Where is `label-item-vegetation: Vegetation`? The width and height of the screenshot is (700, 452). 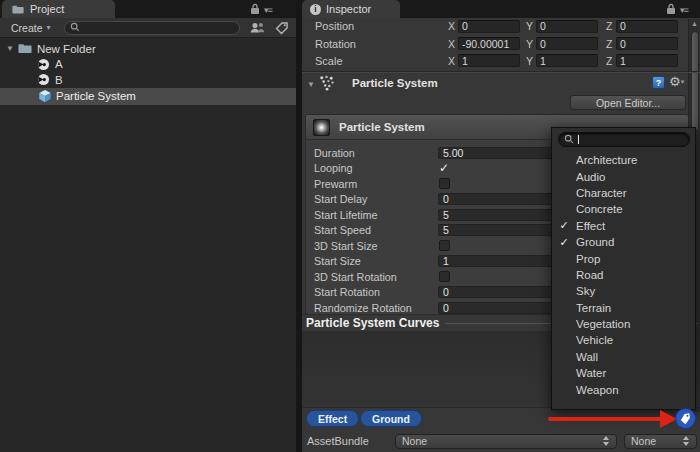
label-item-vegetation: Vegetation is located at coordinates (624, 324).